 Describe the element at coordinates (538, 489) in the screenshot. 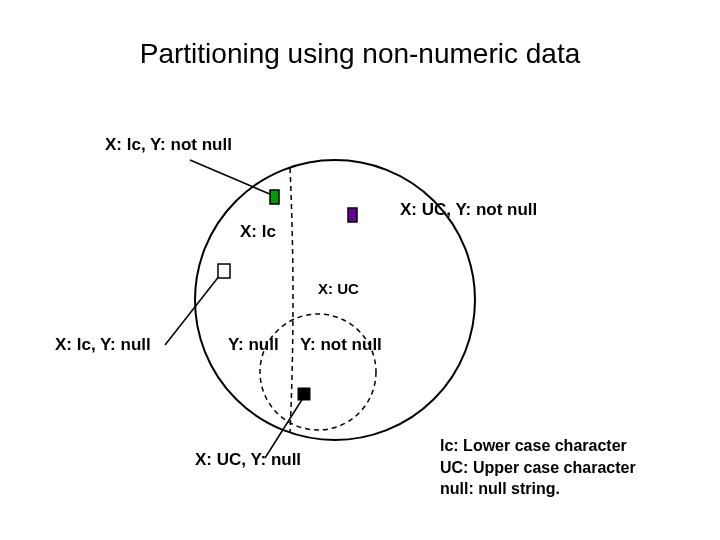

I see `legend-line-3: null: null string.` at that location.